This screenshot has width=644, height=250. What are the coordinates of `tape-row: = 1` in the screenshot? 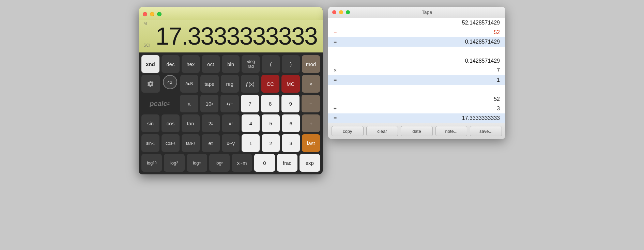 It's located at (417, 80).